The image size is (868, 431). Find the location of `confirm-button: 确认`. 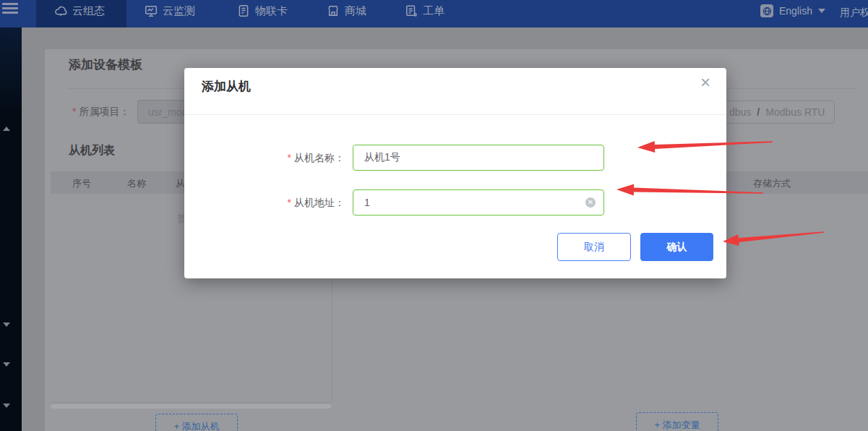

confirm-button: 确认 is located at coordinates (676, 247).